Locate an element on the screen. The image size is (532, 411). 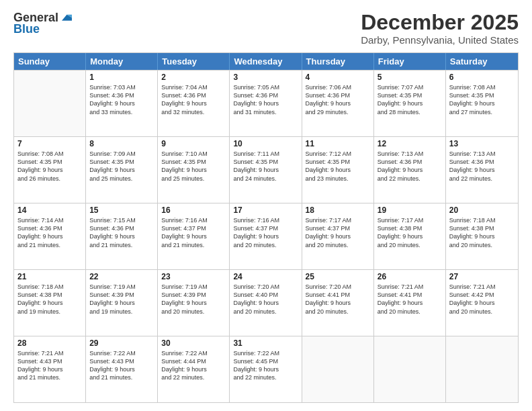
calendar-cell-3-2: 23Sunrise: 7:19 AMSunset: 4:39 PMDayligh… is located at coordinates (193, 303).